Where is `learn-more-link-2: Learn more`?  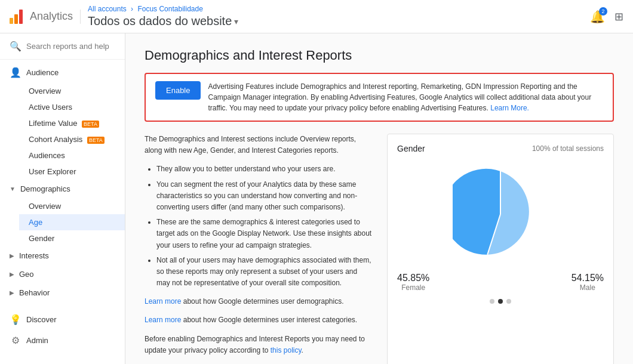 learn-more-link-2: Learn more is located at coordinates (162, 320).